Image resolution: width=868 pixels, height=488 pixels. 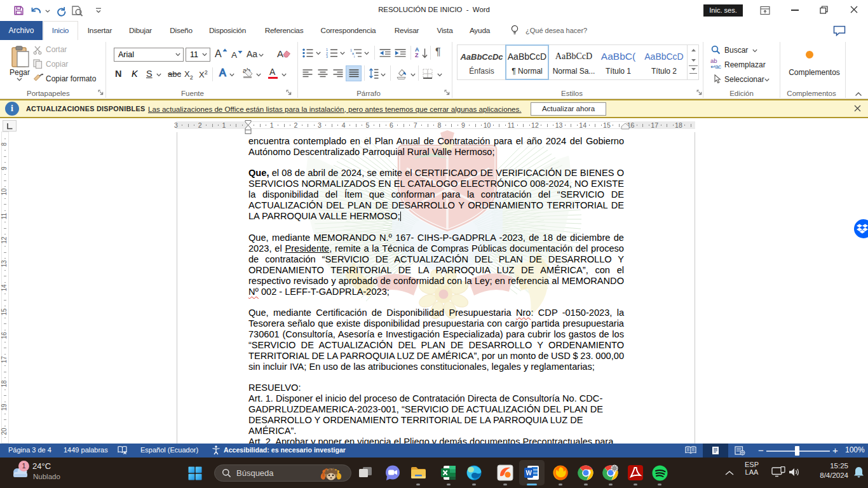 What do you see at coordinates (327, 56) in the screenshot?
I see `svg-text: 3` at bounding box center [327, 56].